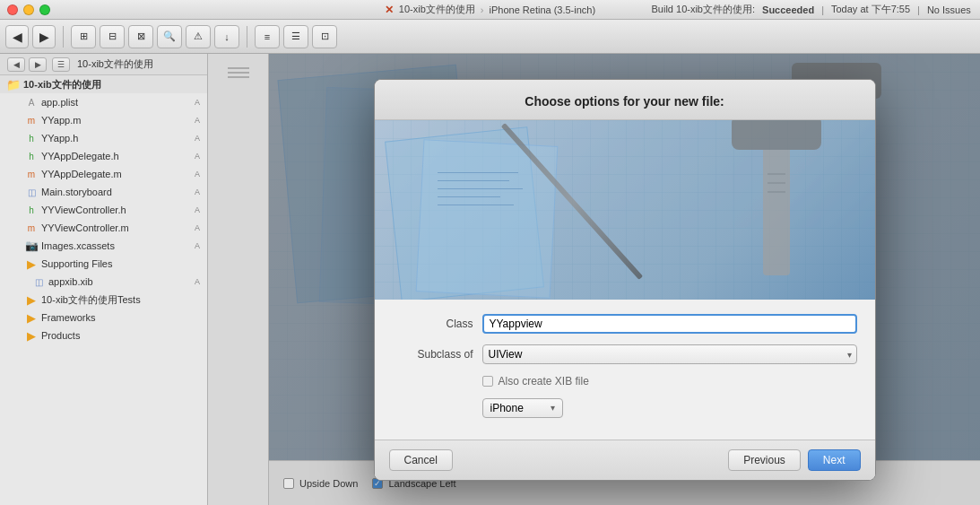 This screenshot has width=980, height=505. I want to click on file-icon-yyviewcontrollerh: h, so click(31, 210).